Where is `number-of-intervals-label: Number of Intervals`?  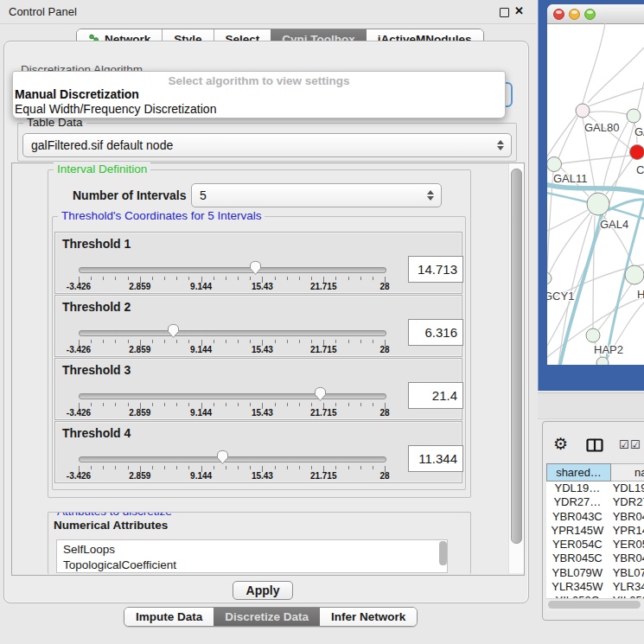
number-of-intervals-label: Number of Intervals is located at coordinates (130, 195).